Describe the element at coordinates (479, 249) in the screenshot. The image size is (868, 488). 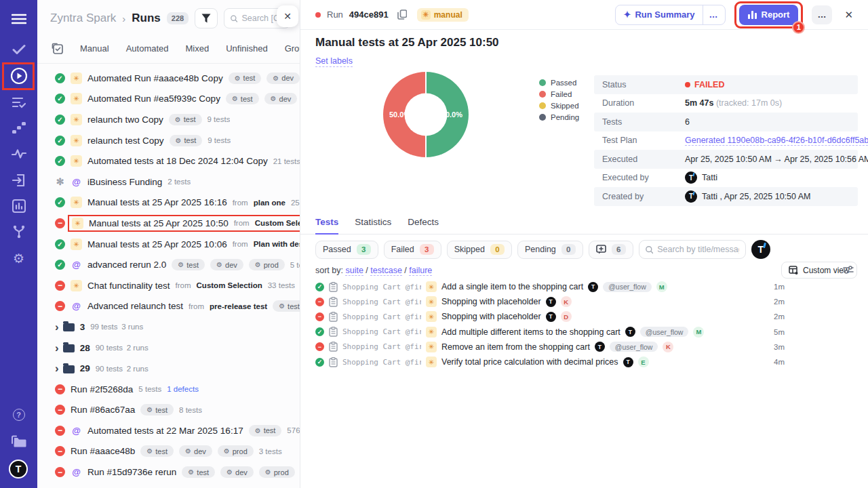
I see `chip-skipped: Skipped0` at that location.